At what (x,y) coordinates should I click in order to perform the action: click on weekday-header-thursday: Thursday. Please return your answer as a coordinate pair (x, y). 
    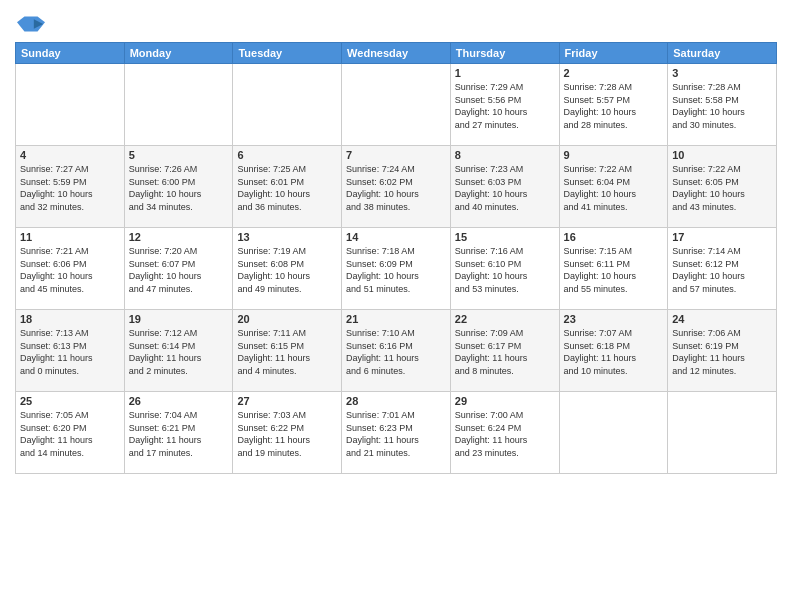
    Looking at the image, I should click on (504, 54).